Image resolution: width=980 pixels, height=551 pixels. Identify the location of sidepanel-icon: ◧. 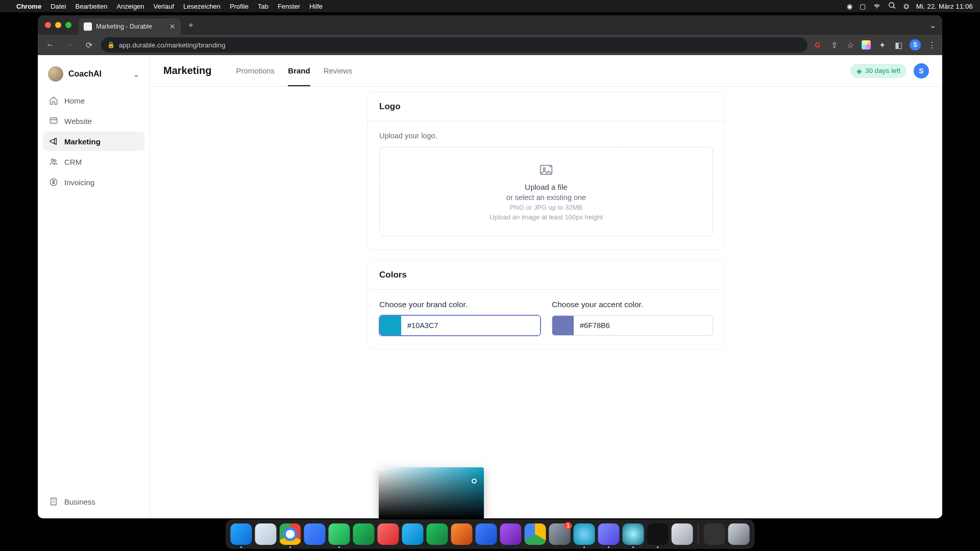
(898, 45).